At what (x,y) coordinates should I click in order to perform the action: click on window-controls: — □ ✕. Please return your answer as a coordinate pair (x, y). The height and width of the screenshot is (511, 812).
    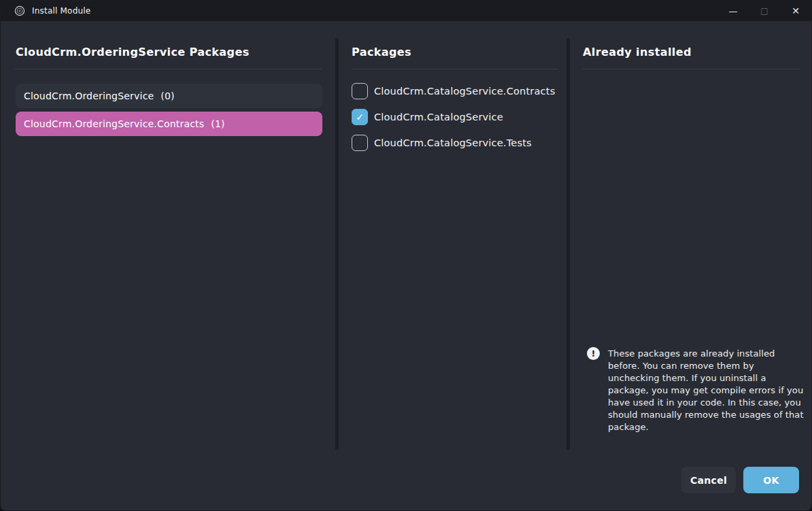
    Looking at the image, I should click on (764, 11).